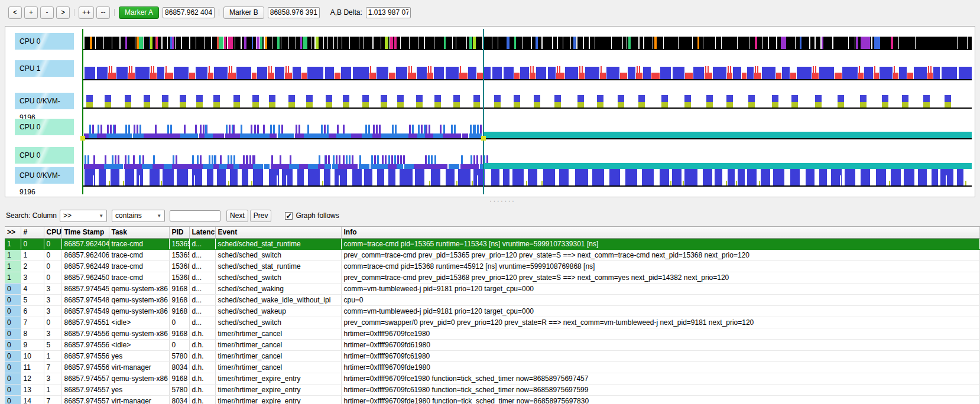 This screenshot has height=404, width=980. What do you see at coordinates (490, 12) in the screenshot?
I see `toolbar: < + - > ++ -- Marker A Marker B A,B Delt…` at bounding box center [490, 12].